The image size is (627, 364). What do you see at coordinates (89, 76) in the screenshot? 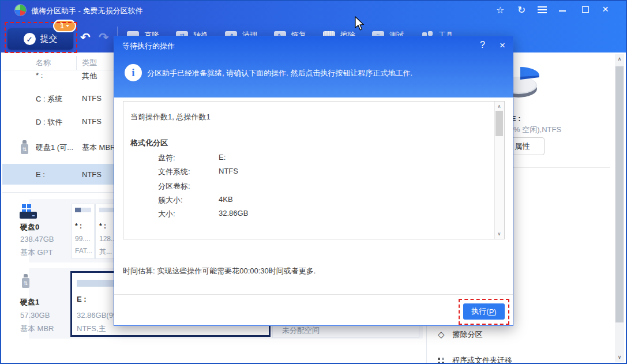
I see `table-row-type: 其他` at bounding box center [89, 76].